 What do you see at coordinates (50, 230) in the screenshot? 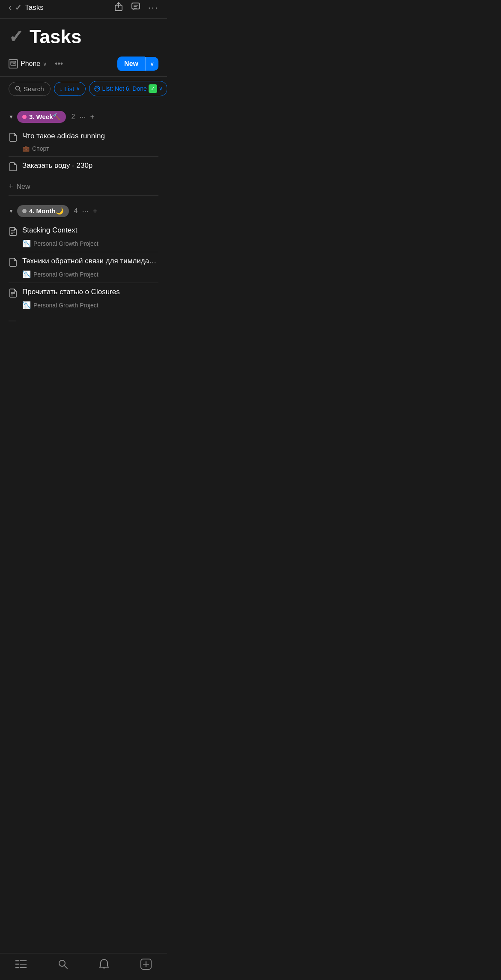
I see `task-name: Stacking Context` at bounding box center [50, 230].